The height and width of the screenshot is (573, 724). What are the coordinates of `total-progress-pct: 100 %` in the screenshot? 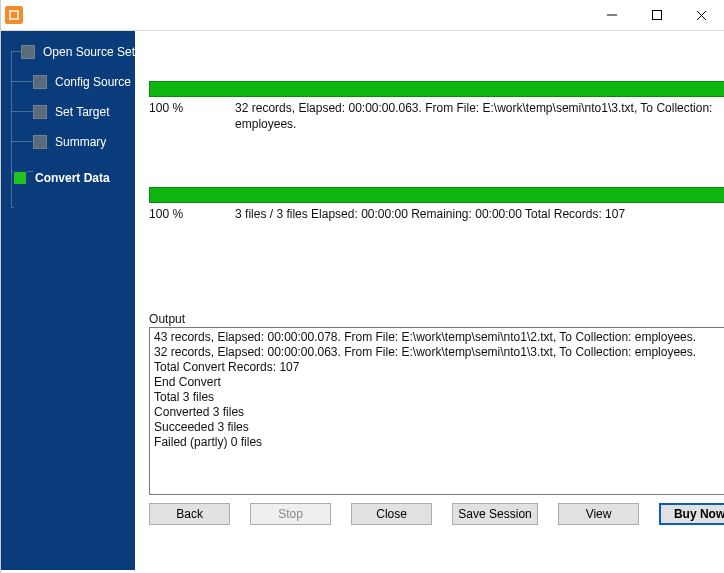 It's located at (184, 214).